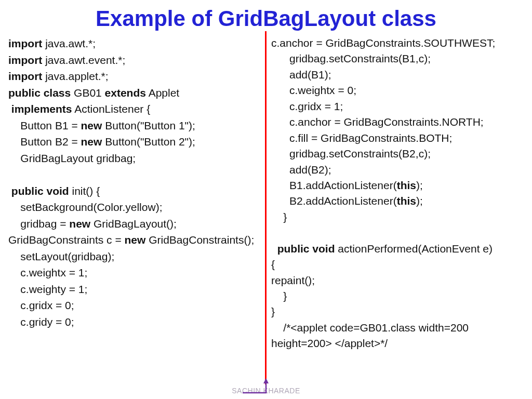  What do you see at coordinates (135, 207) in the screenshot?
I see `code-line: setBackground(Color.yellow);` at bounding box center [135, 207].